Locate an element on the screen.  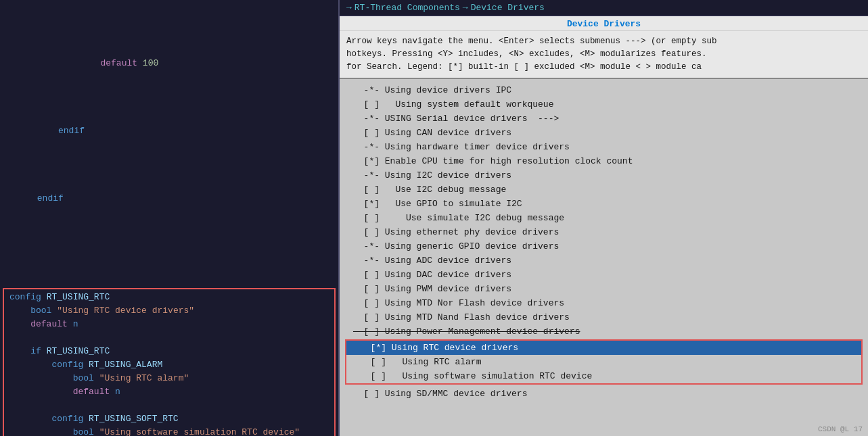
code-line: bool "Using software simulation RTC devi… is located at coordinates (169, 431).